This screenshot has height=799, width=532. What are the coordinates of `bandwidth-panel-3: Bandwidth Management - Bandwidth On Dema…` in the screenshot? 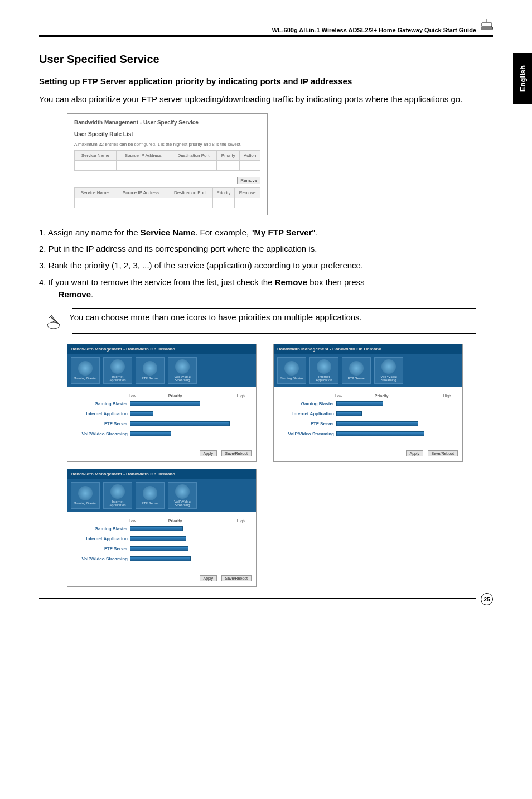 It's located at (162, 528).